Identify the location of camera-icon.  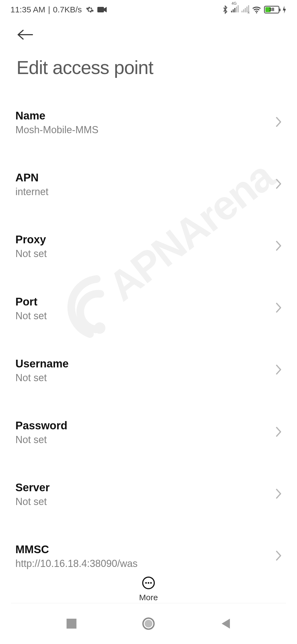
(102, 10).